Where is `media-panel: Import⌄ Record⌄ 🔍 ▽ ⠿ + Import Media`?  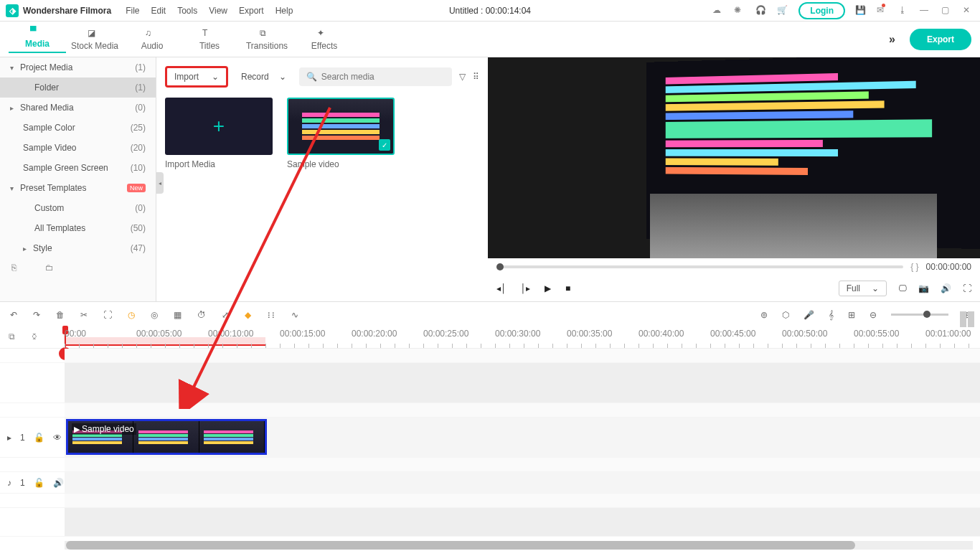
media-panel: Import⌄ Record⌄ 🔍 ▽ ⠿ + Import Media is located at coordinates (322, 179).